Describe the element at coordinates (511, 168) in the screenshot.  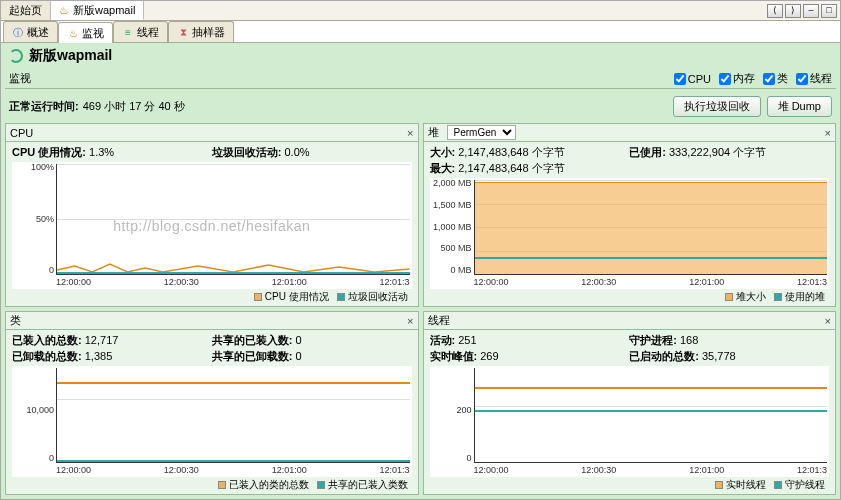
I see `heap-max-value: 2,147,483,648 个字节` at that location.